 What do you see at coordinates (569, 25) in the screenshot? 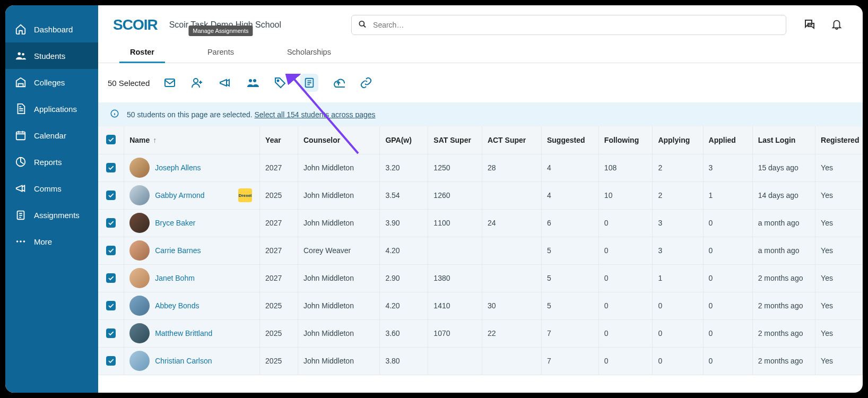
I see `search-input` at bounding box center [569, 25].